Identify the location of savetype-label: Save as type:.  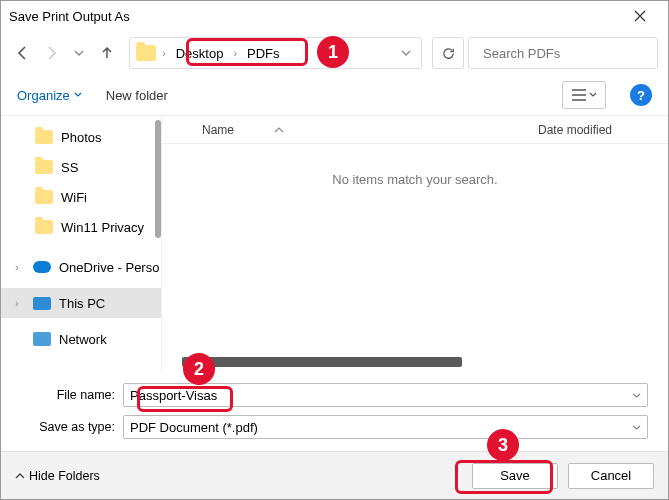
(68, 427).